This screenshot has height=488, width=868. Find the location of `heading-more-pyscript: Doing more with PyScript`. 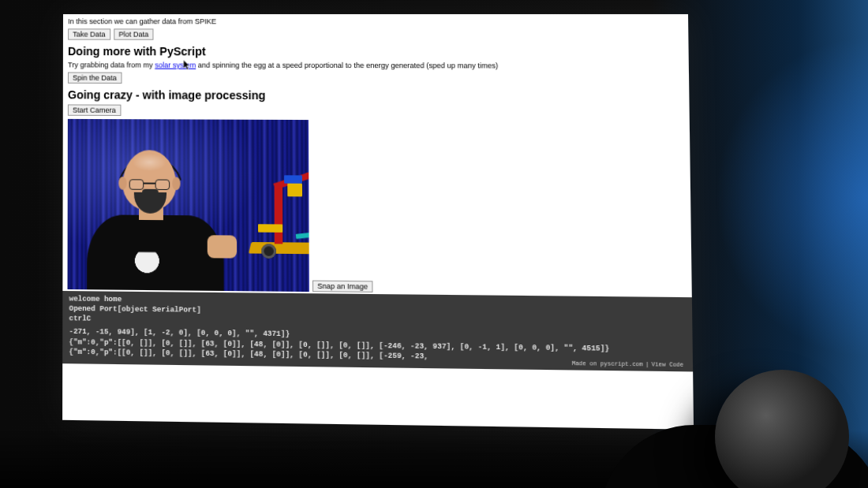

heading-more-pyscript: Doing more with PyScript is located at coordinates (376, 52).